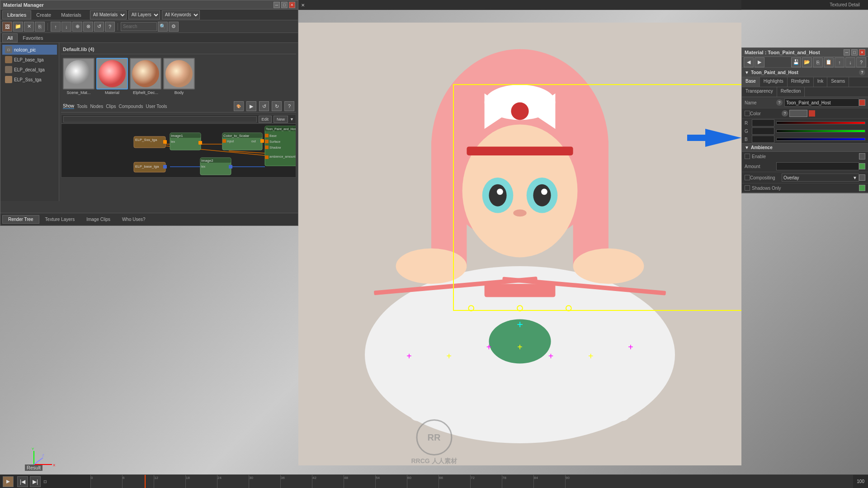 The image size is (868, 488). What do you see at coordinates (747, 147) in the screenshot?
I see `ambience-collapse-icon: ▼` at bounding box center [747, 147].